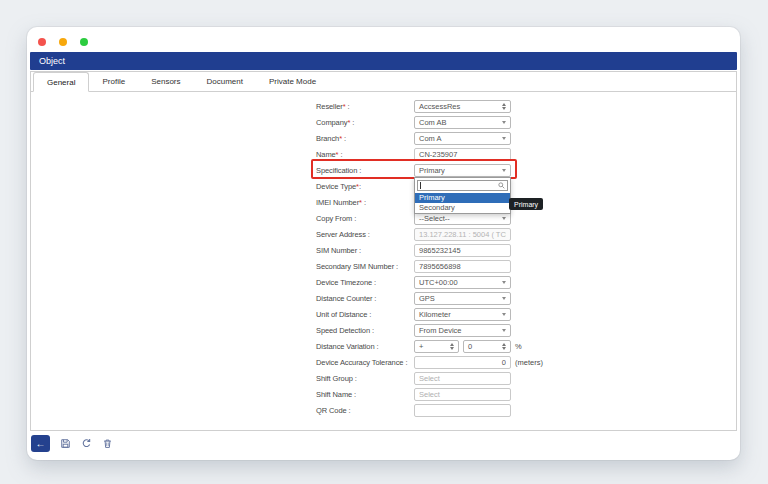 The image size is (768, 484). Describe the element at coordinates (344, 282) in the screenshot. I see `device-timezone-label: Device Timezone` at that location.